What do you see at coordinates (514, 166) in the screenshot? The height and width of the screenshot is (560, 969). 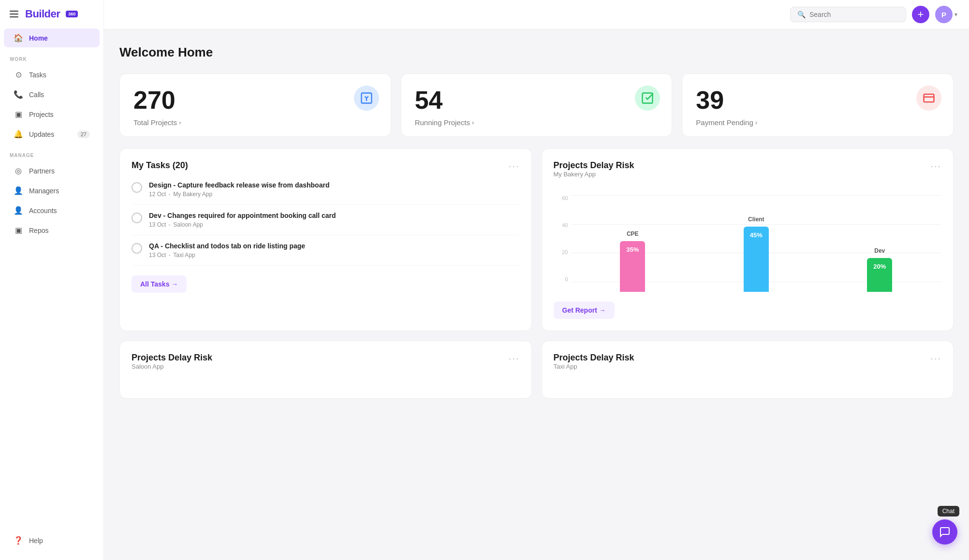 I see `tasks-menu-dots: ···` at bounding box center [514, 166].